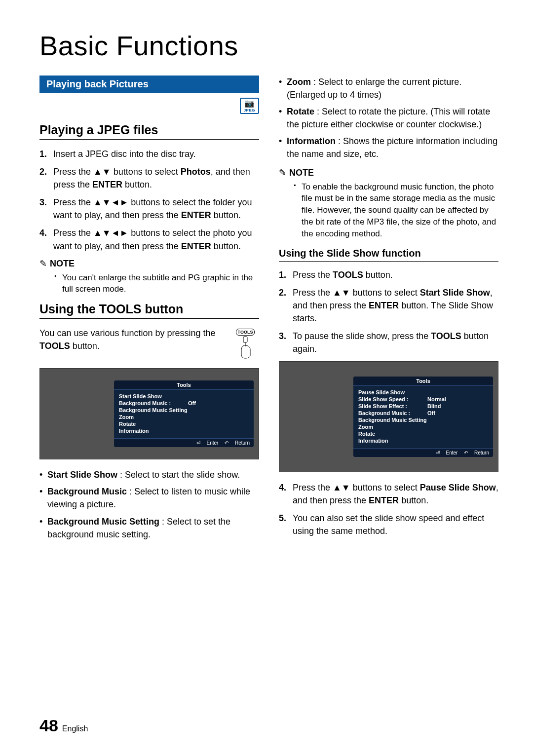 The image size is (533, 756). I want to click on section-banner: Playing back Pictures, so click(149, 84).